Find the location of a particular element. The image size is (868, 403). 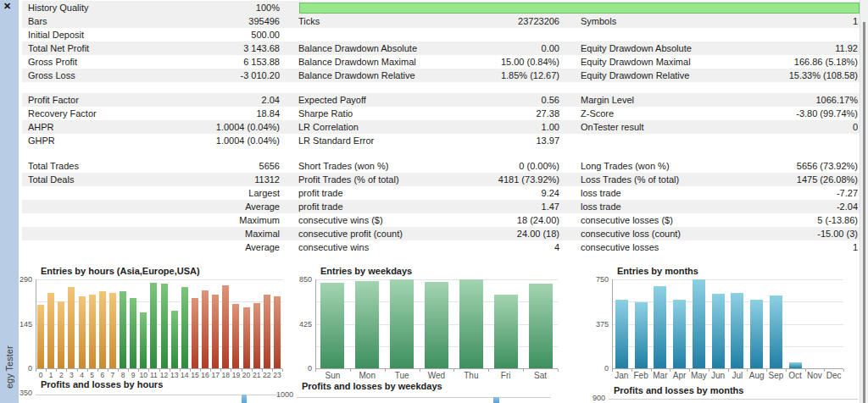

stat-value: 15.33% (108.58) is located at coordinates (764, 75).